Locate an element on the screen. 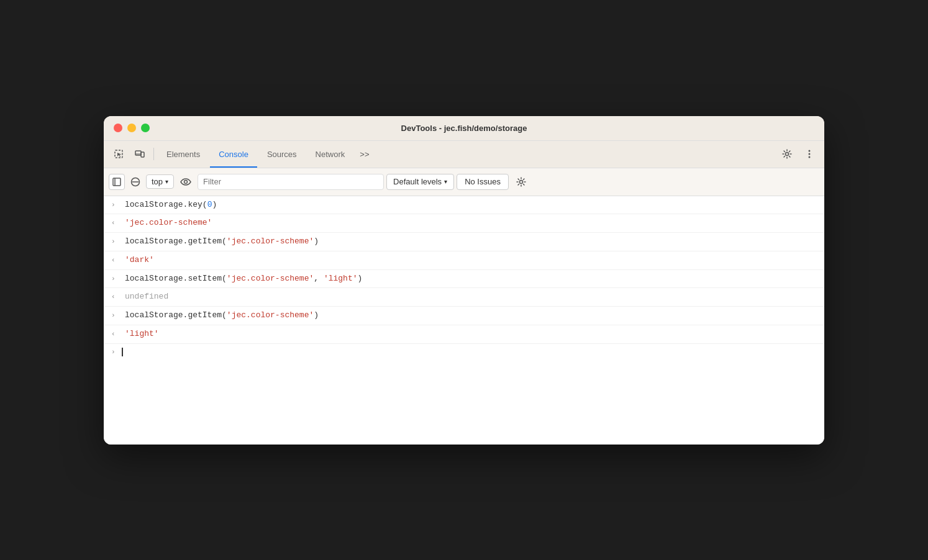 The image size is (928, 560). console-text: 'jec.color-scheme' is located at coordinates (168, 224).